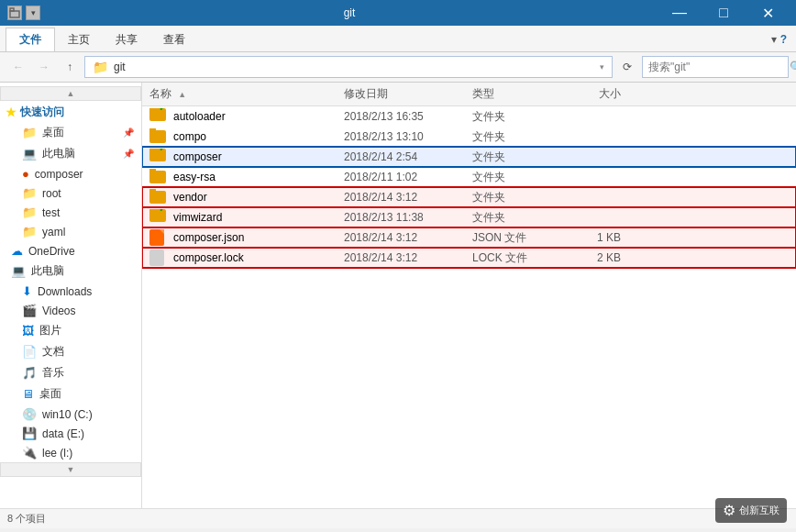  Describe the element at coordinates (128, 132) in the screenshot. I see `pin-icon: 📌` at that location.